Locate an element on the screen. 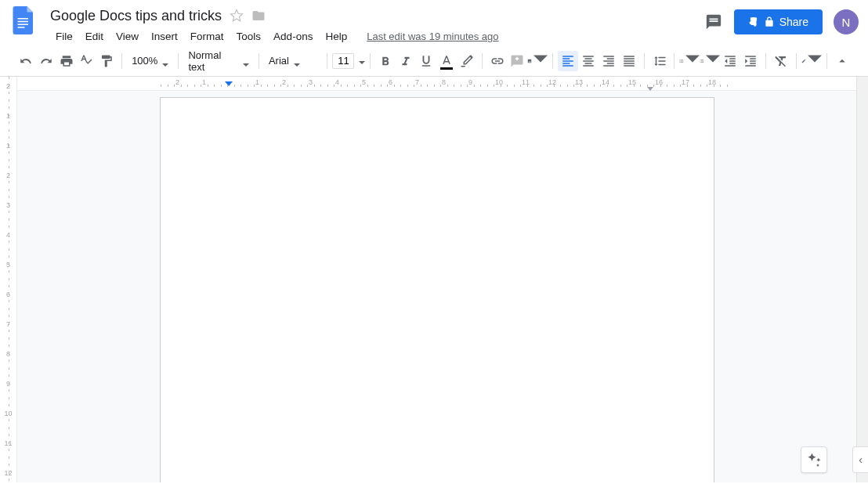 Image resolution: width=868 pixels, height=484 pixels. menu-help: Help is located at coordinates (336, 36).